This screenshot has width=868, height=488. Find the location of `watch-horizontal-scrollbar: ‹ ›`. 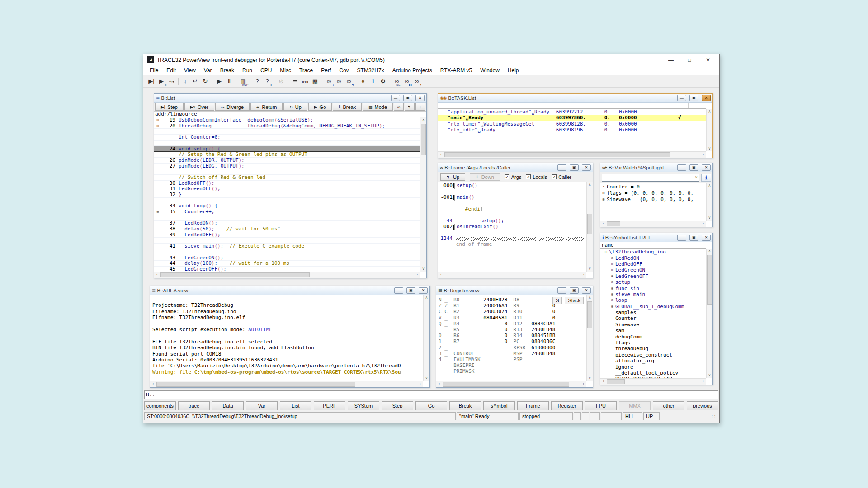

watch-horizontal-scrollbar: ‹ › is located at coordinates (653, 224).